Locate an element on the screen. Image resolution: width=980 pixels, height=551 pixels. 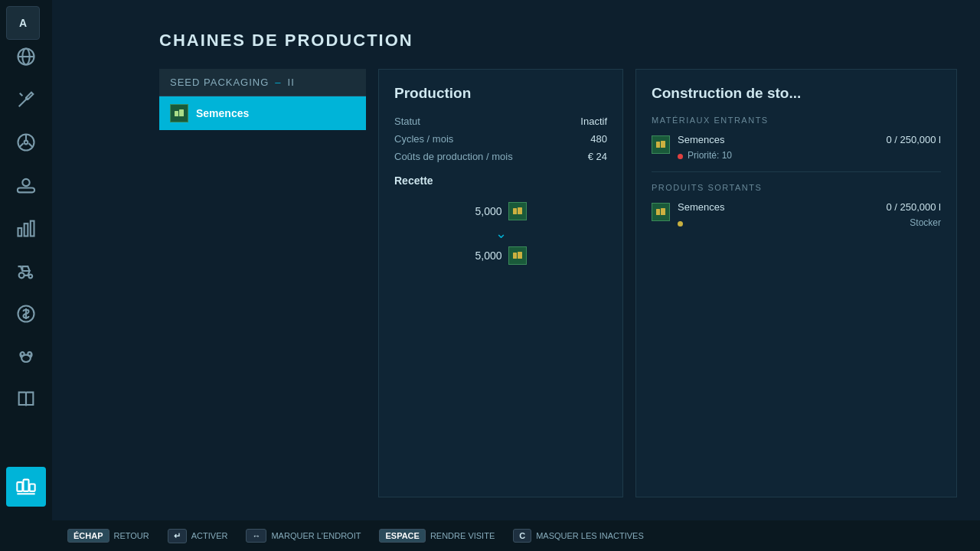
recipe-output-item: 5,000 is located at coordinates (501, 256).